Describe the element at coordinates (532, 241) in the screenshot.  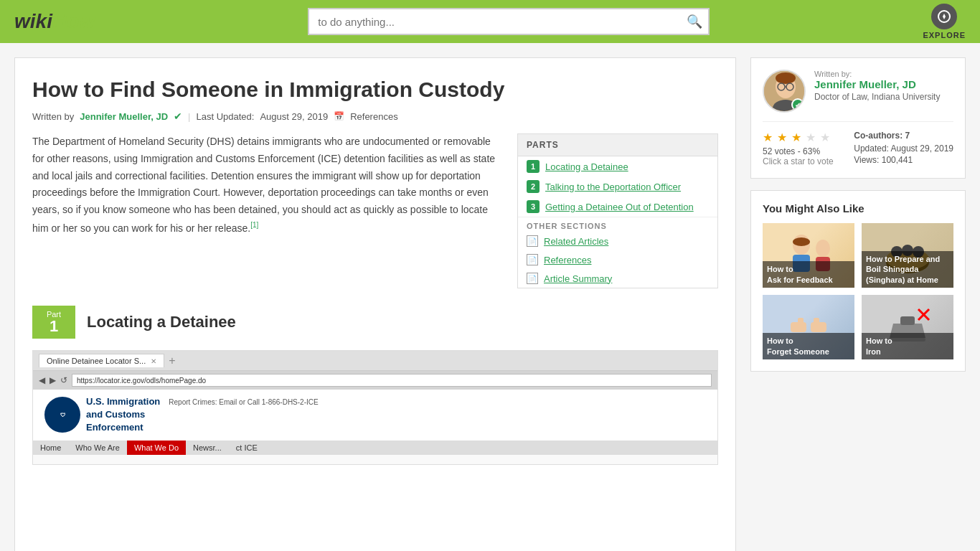
I see `document-icon-1: 📄` at that location.